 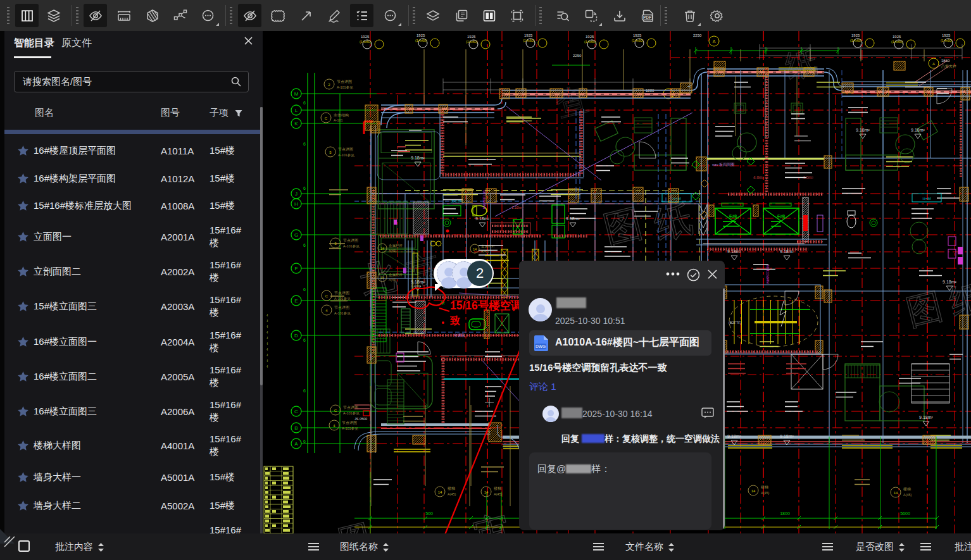 What do you see at coordinates (296, 110) in the screenshot?
I see `svg-text: L` at bounding box center [296, 110].